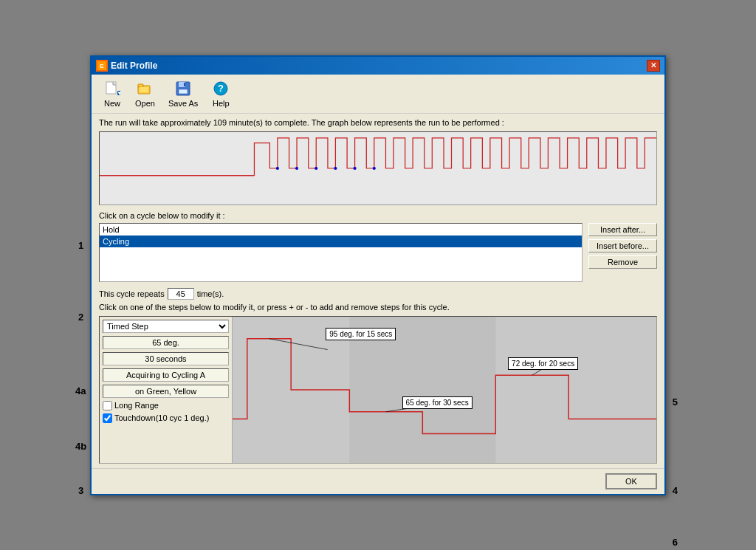 This screenshot has height=550, width=756. Describe the element at coordinates (437, 403) in the screenshot. I see `annotation-65deg: 65 deg. for 30 secs` at that location.